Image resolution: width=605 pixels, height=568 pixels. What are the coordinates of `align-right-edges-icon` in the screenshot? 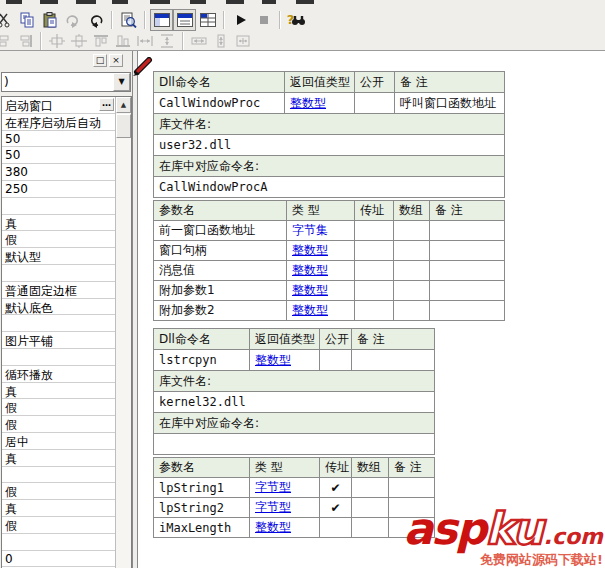 It's located at (25, 42).